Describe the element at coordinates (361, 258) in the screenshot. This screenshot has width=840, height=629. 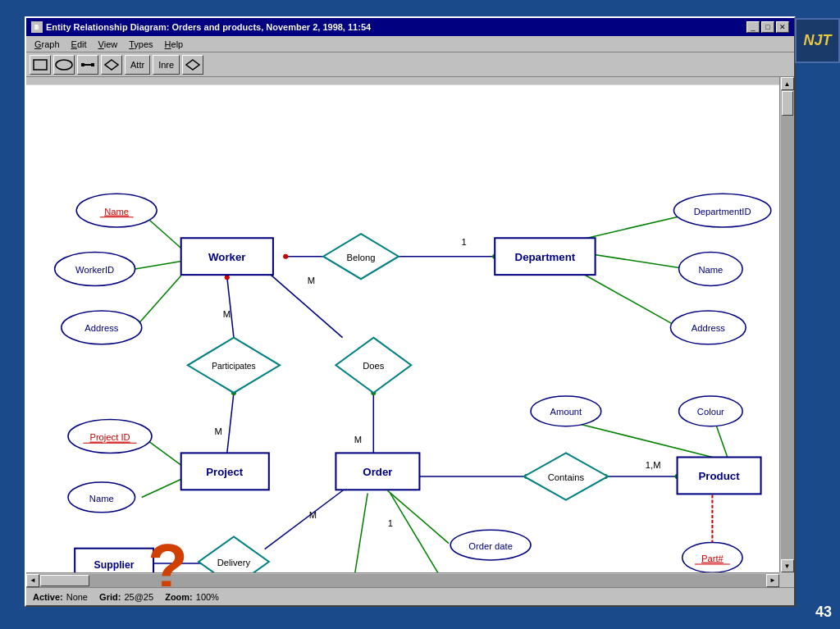
I see `svg-text: Belong` at that location.